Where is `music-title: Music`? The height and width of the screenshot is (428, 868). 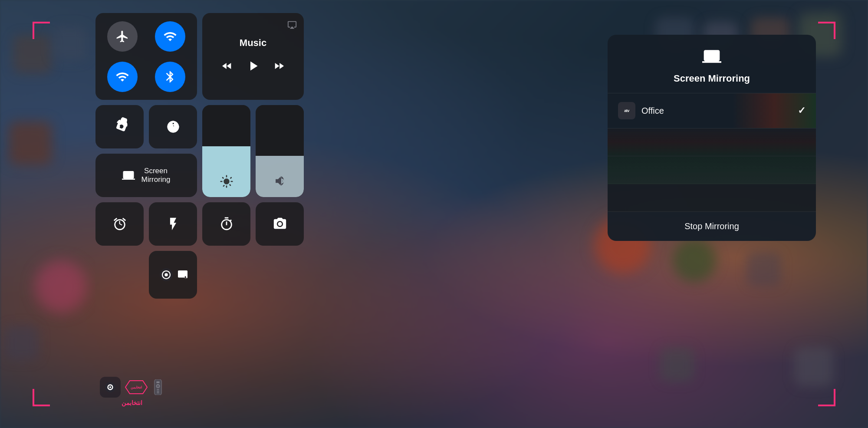 music-title: Music is located at coordinates (253, 43).